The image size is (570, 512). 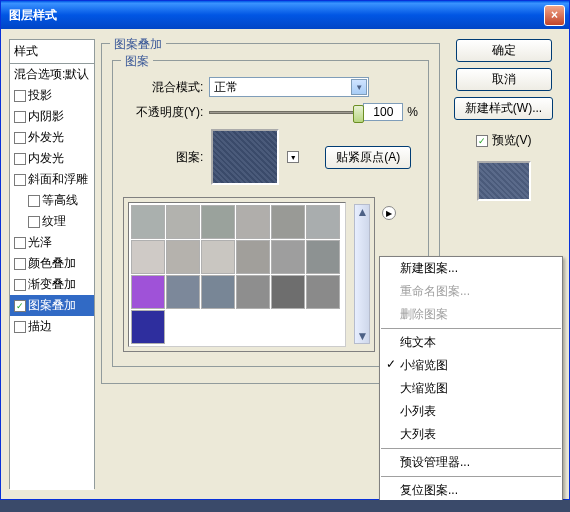 What do you see at coordinates (52, 326) in the screenshot?
I see `sidebar-item: 描边` at bounding box center [52, 326].